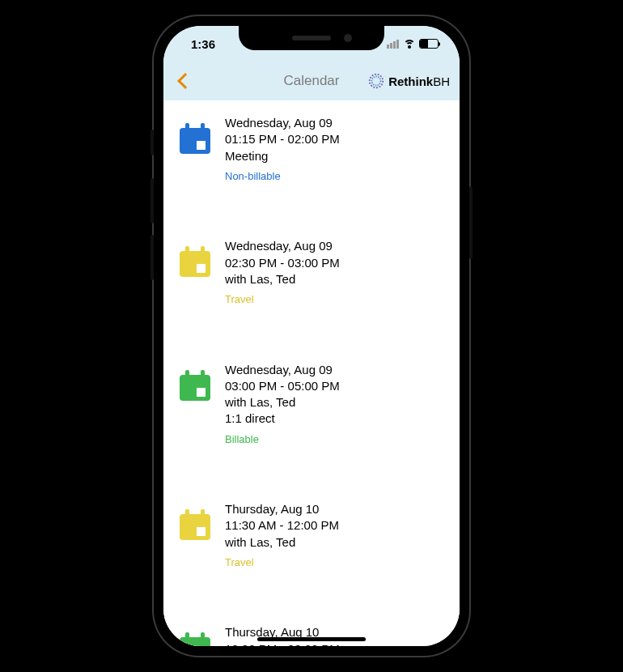 The width and height of the screenshot is (623, 672). What do you see at coordinates (312, 81) in the screenshot?
I see `page-title: Calendar` at bounding box center [312, 81].